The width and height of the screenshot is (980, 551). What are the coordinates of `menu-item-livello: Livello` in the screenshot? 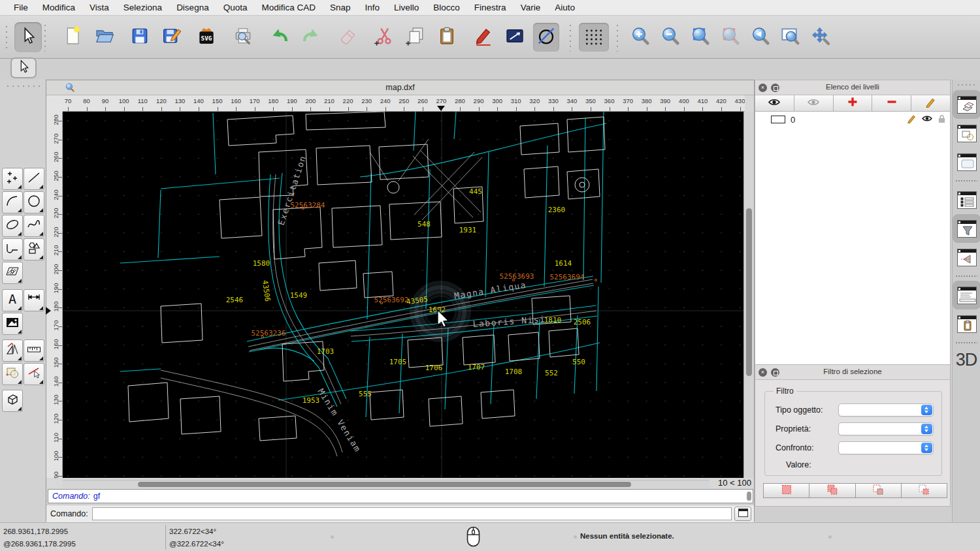 It's located at (406, 8).